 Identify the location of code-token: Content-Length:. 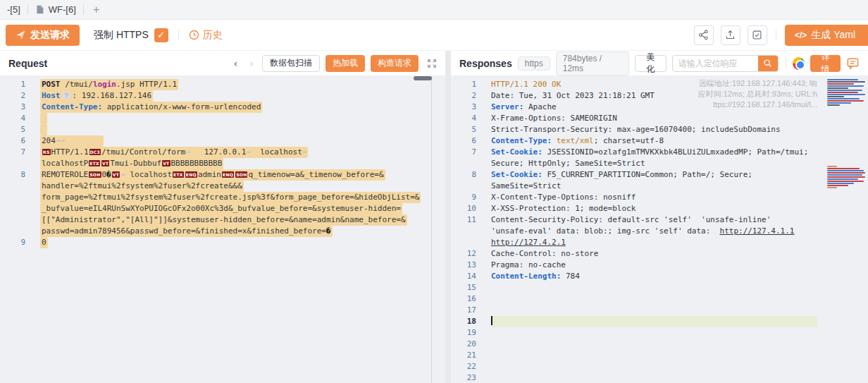
(526, 276).